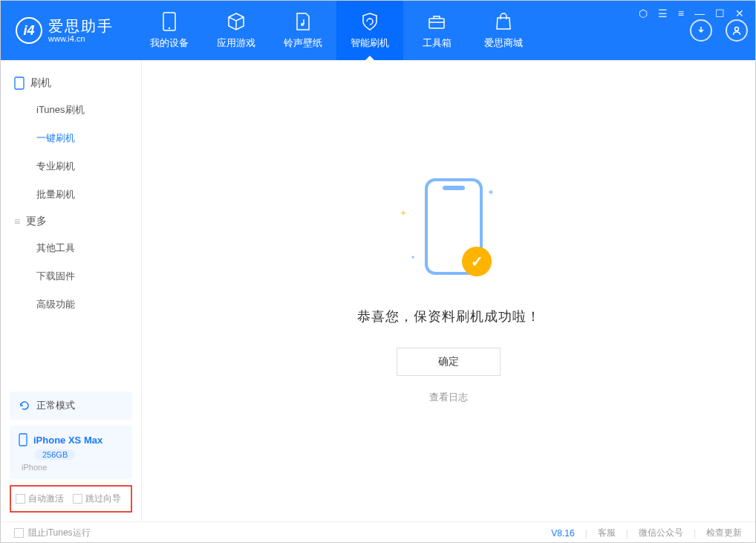 The width and height of the screenshot is (756, 543). I want to click on app-subtitle: www.i4.cn, so click(81, 39).